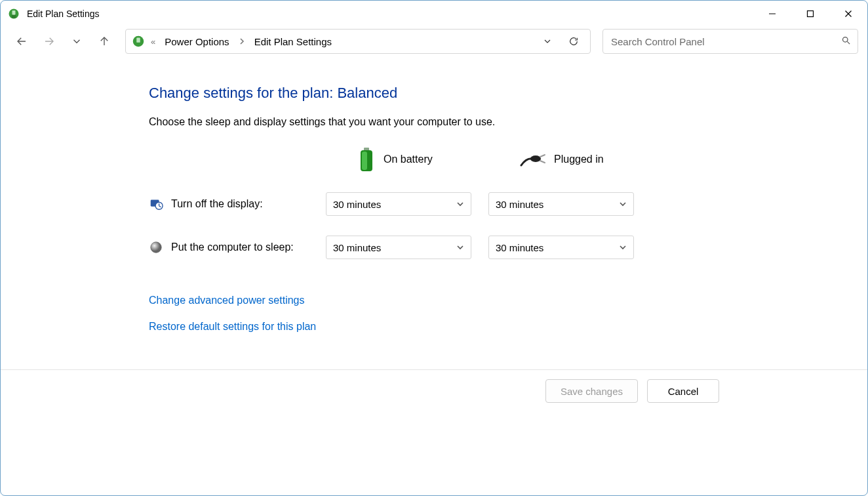 This screenshot has width=868, height=496. I want to click on advanced-settings-link: Change advanced power settings, so click(227, 300).